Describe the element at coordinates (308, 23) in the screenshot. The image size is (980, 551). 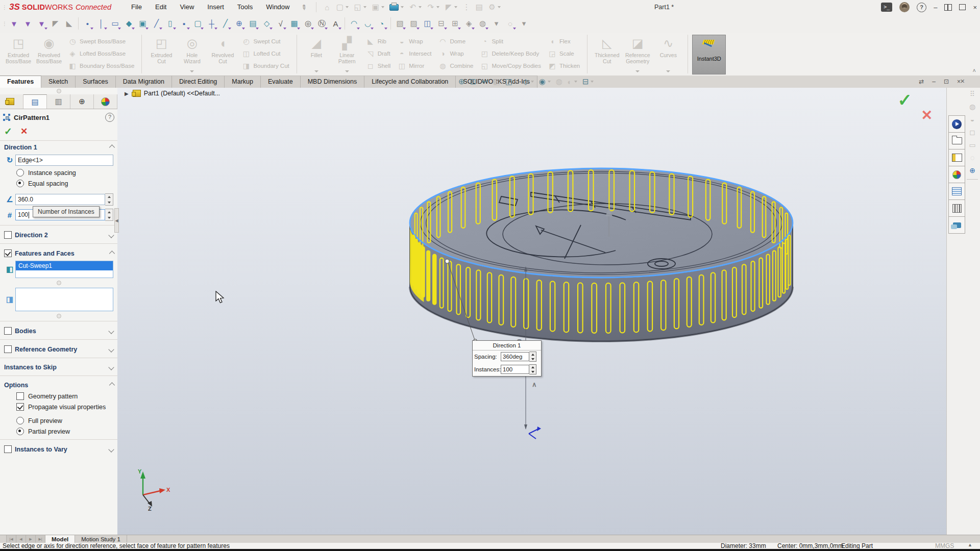
I see `sketch-tool-icon-21: ◎` at that location.